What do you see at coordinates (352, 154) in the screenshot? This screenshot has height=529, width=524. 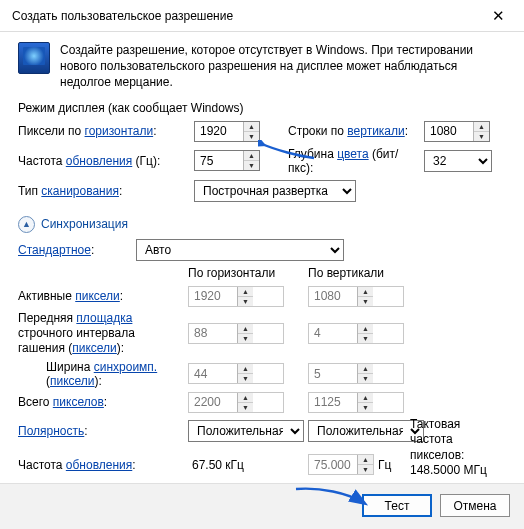 I see `depth-link: цвета` at bounding box center [352, 154].